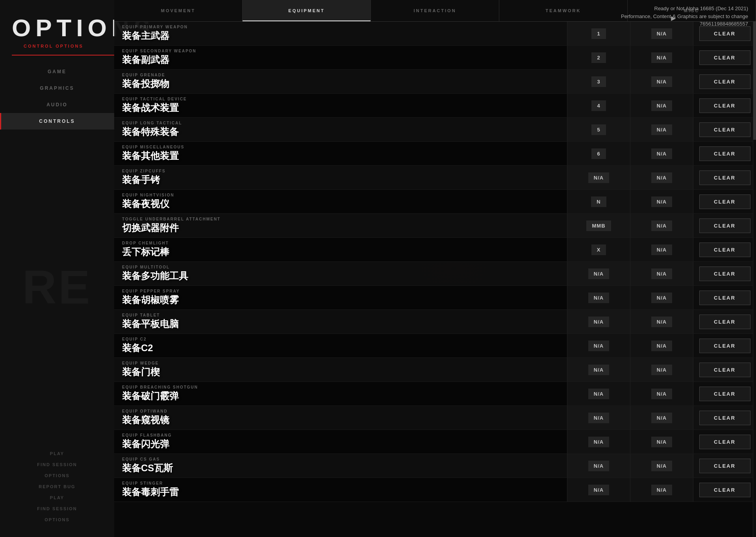 This screenshot has width=756, height=537. What do you see at coordinates (57, 465) in the screenshot?
I see `sidebar-bottom-find-session: FIND SESSION` at bounding box center [57, 465].